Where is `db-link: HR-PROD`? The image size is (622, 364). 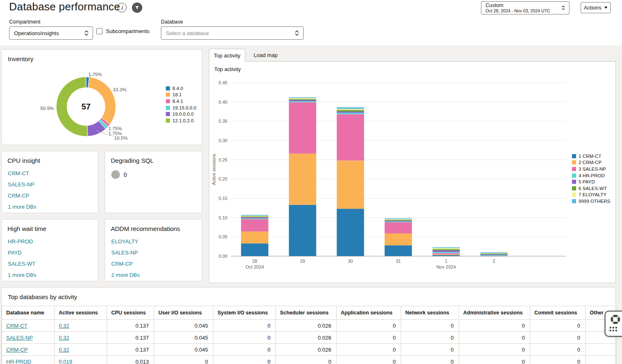 db-link: HR-PROD is located at coordinates (21, 241).